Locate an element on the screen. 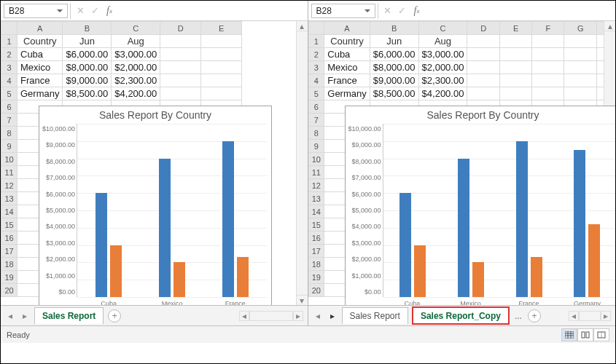 This screenshot has height=364, width=616. view-page-break-button is located at coordinates (601, 335).